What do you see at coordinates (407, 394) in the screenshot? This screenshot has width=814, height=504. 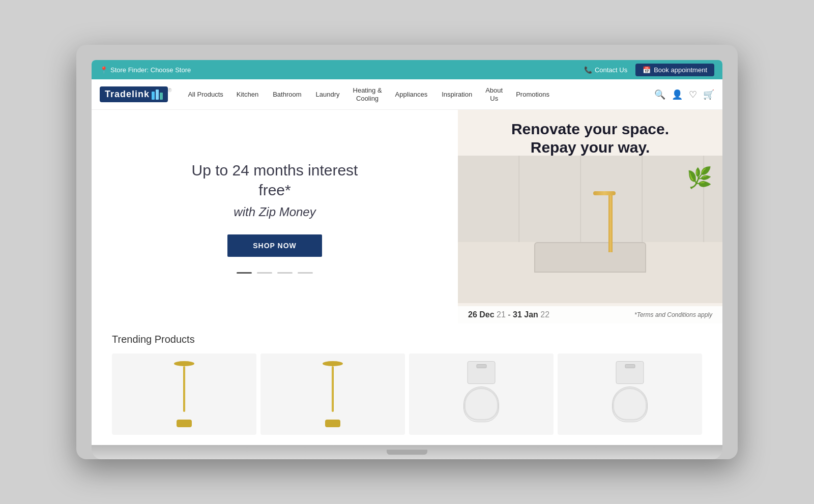 I see `products-grid` at bounding box center [407, 394].